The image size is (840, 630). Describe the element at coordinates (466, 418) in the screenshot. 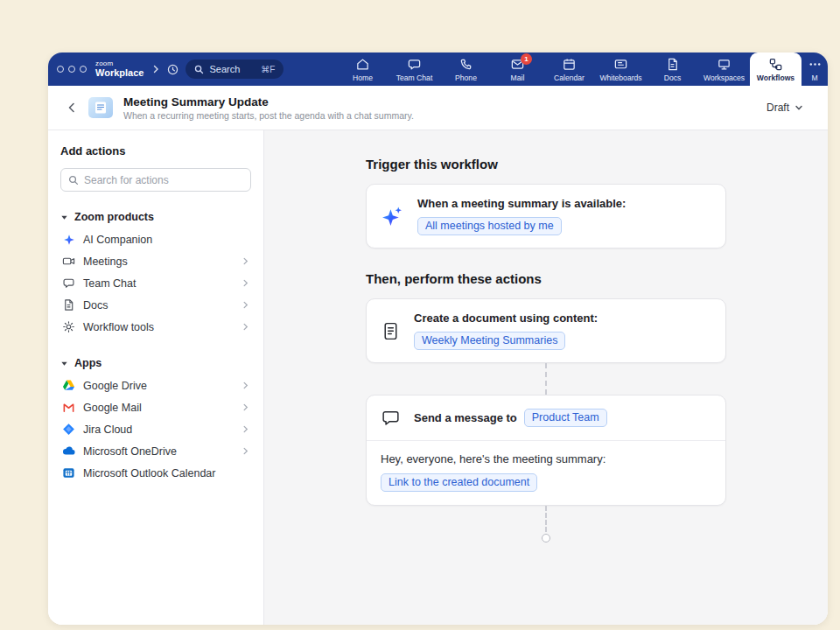

I see `send-message-text: Send a message to` at that location.